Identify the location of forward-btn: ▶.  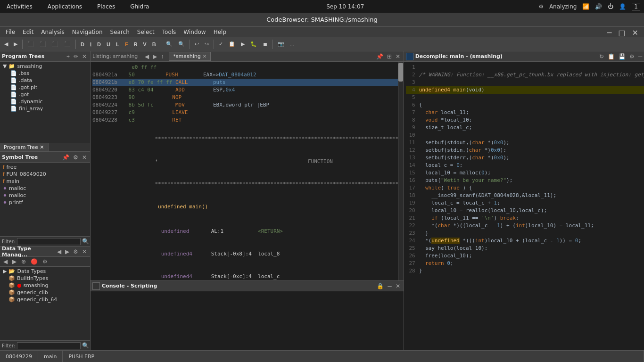
(16, 44).